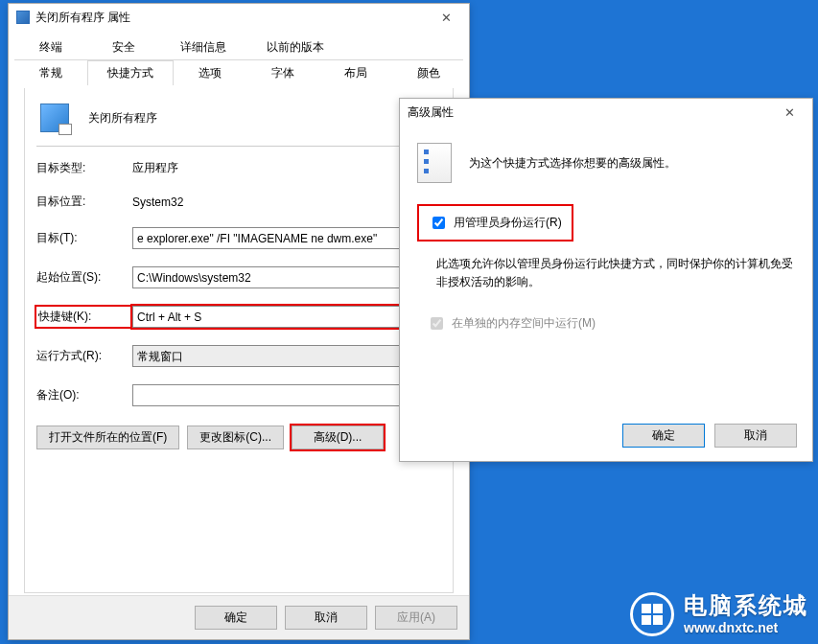  Describe the element at coordinates (84, 356) in the screenshot. I see `run-label: 运行方式(R):` at that location.